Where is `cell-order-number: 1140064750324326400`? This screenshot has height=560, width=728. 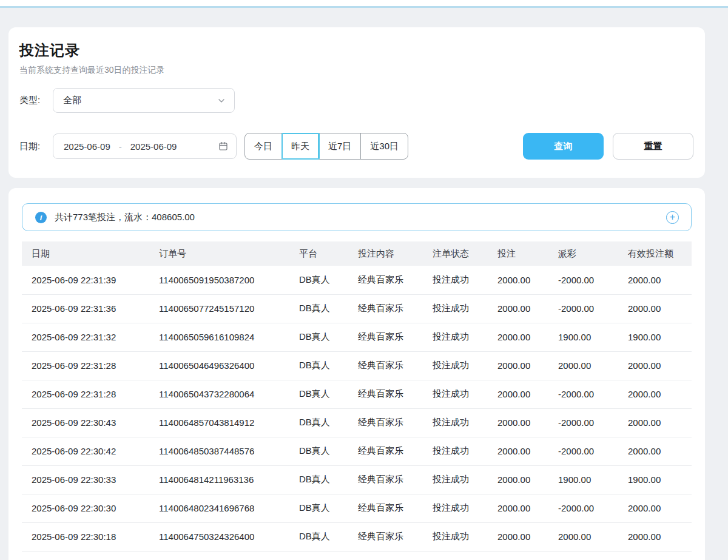 cell-order-number: 1140064750324326400 is located at coordinates (229, 536).